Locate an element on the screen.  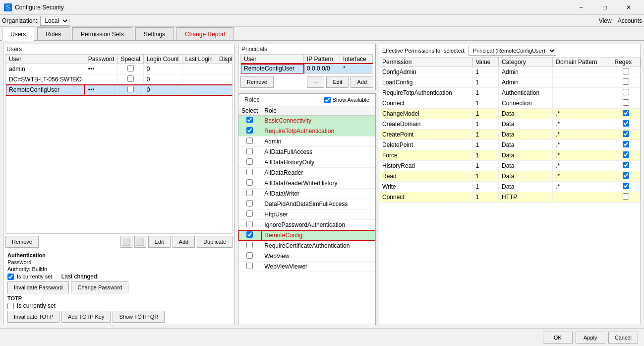
add-totp-button: Add TOTP Key is located at coordinates (86, 317).